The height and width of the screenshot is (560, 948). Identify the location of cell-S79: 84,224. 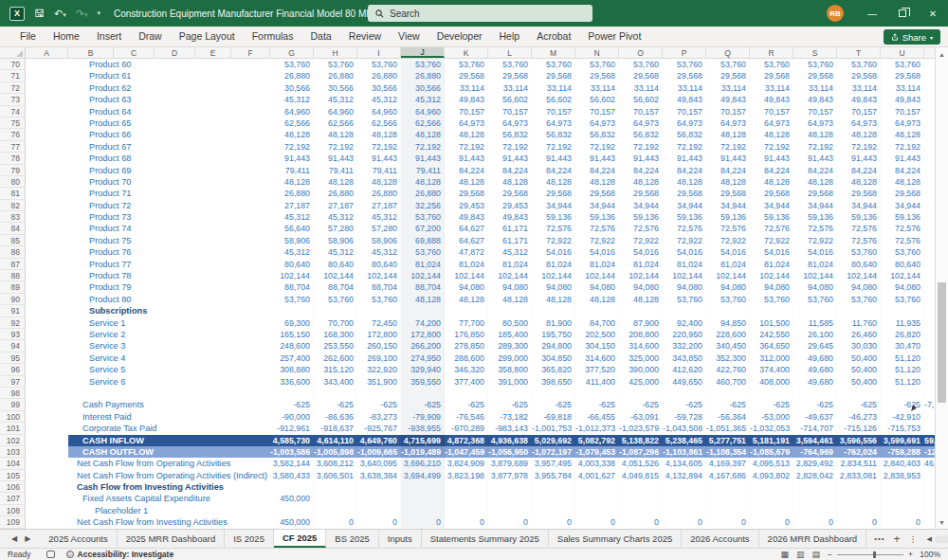
(815, 171).